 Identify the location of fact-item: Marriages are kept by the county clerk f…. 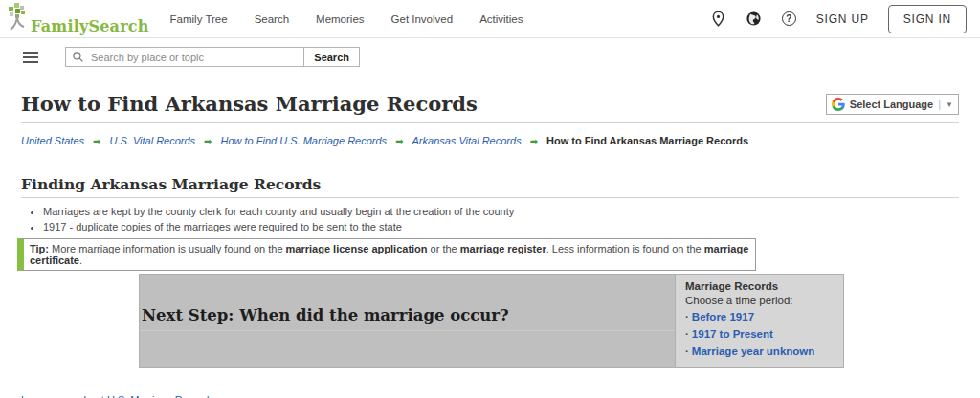
(503, 211).